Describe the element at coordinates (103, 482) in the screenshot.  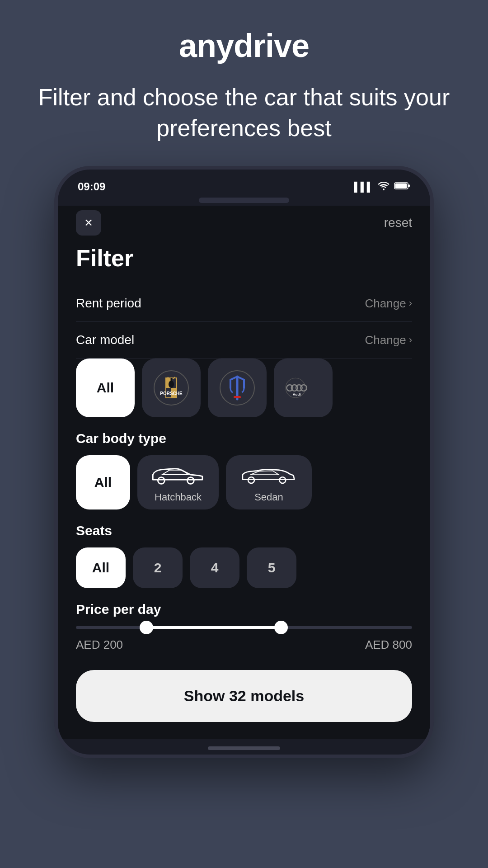
I see `body-type-chip-all: All` at that location.